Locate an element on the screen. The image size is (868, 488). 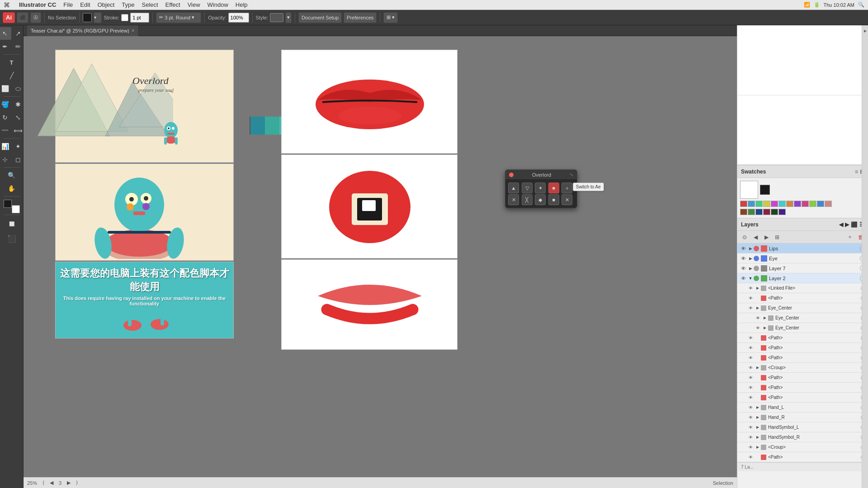
layer-eye-2: 👁 is located at coordinates (743, 278).